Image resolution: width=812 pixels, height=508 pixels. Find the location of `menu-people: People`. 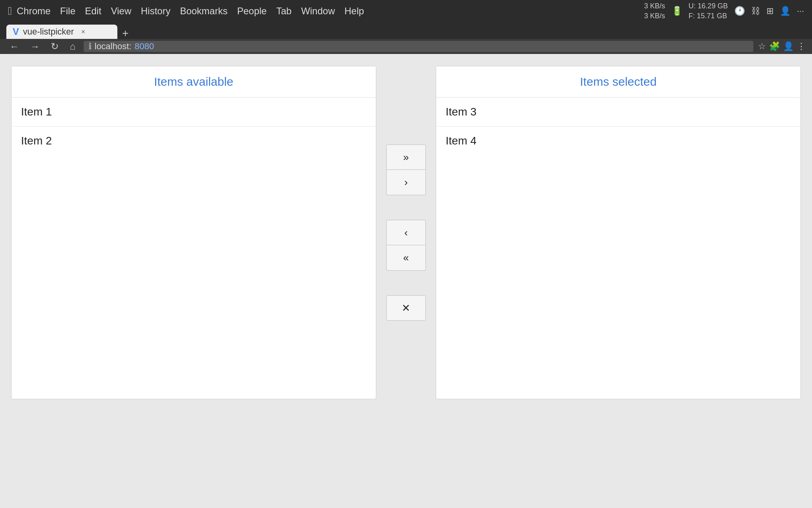

menu-people: People is located at coordinates (252, 11).